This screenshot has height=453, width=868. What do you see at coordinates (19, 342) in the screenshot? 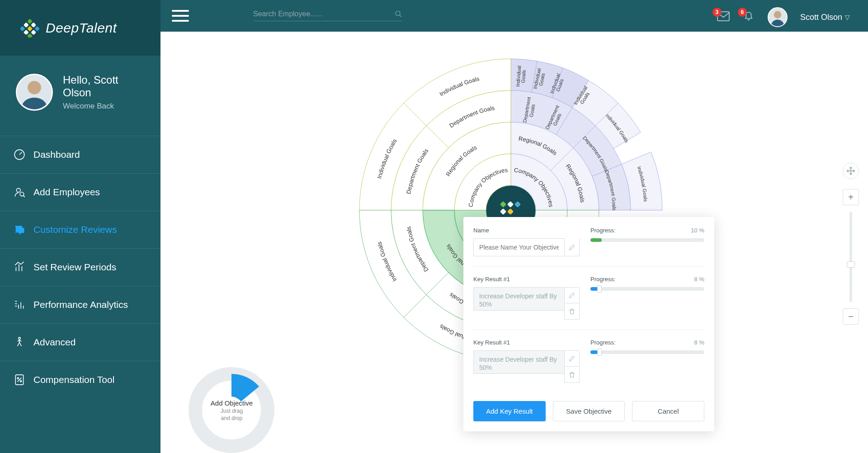
I see `person-walk-icon` at bounding box center [19, 342].